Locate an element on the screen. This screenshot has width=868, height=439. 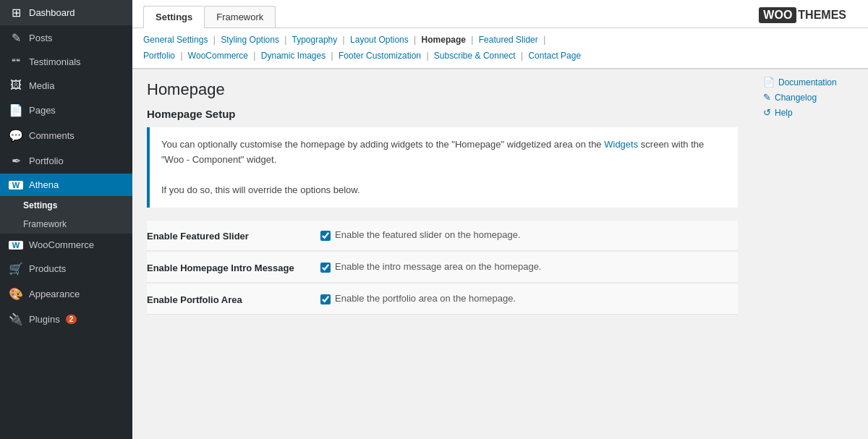
help-icon: ↺ is located at coordinates (767, 113).